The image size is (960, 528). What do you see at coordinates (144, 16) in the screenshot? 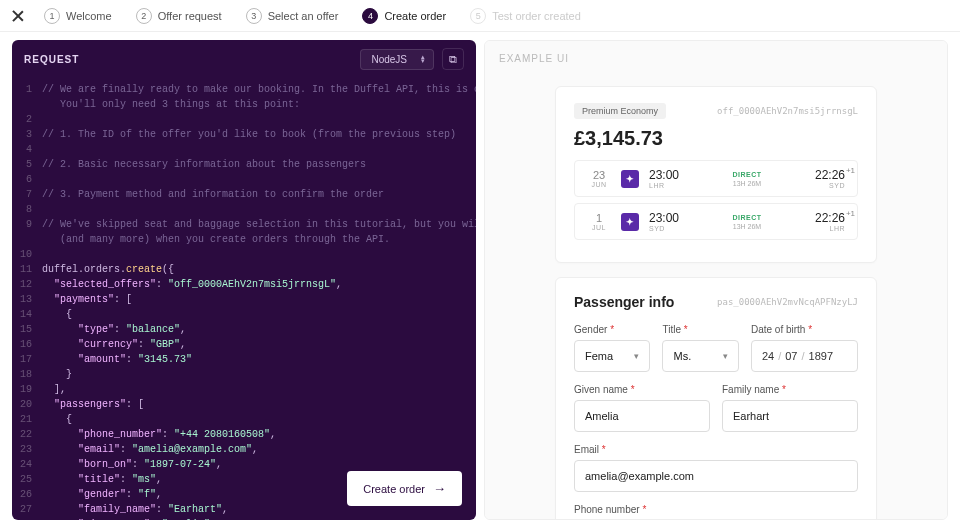
I see `step-number-badge: 2` at bounding box center [144, 16].